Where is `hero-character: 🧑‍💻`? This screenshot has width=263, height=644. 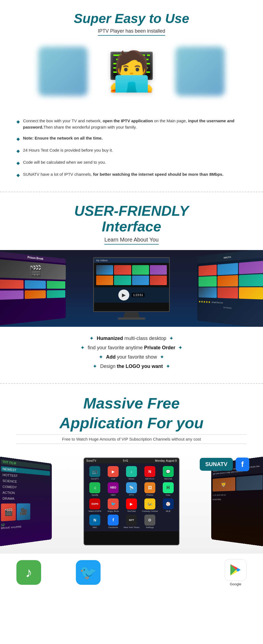
hero-character: 🧑‍💻 is located at coordinates (132, 71).